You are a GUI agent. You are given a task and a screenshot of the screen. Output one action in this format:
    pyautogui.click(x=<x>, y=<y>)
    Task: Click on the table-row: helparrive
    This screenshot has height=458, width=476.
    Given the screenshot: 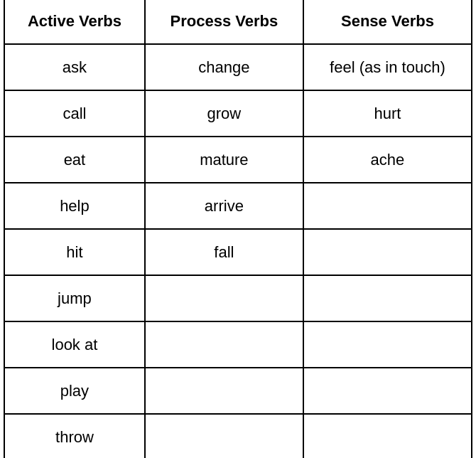 What is the action you would take?
    pyautogui.click(x=238, y=206)
    